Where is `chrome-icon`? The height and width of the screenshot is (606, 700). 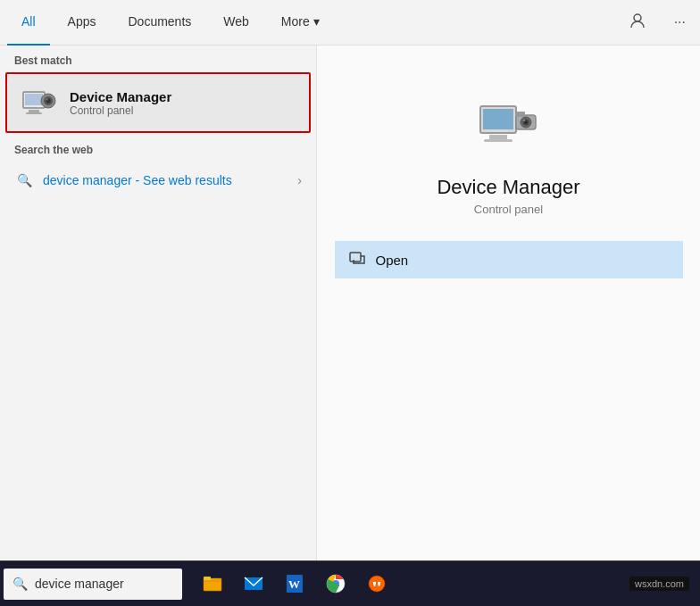
chrome-icon is located at coordinates (336, 584).